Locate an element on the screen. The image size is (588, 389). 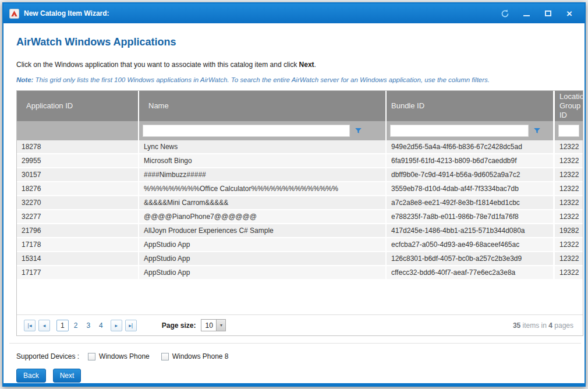
summary-suffix: pages is located at coordinates (563, 326).